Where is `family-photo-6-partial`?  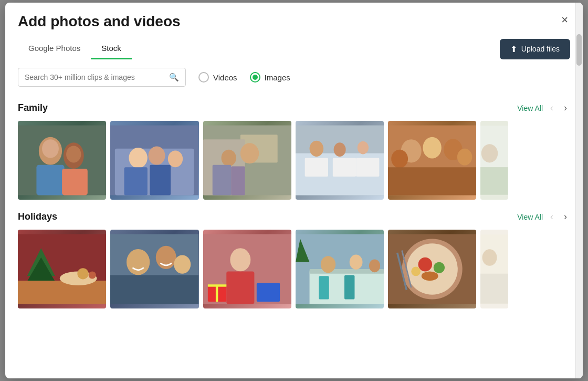
family-photo-6-partial is located at coordinates (495, 160).